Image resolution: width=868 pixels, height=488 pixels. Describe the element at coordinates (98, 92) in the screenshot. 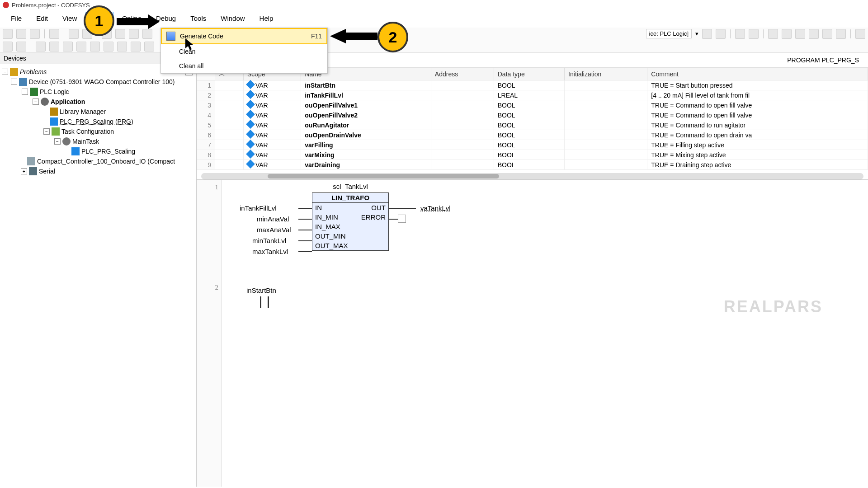

I see `tree-plc-logic: − PLC Logic` at that location.